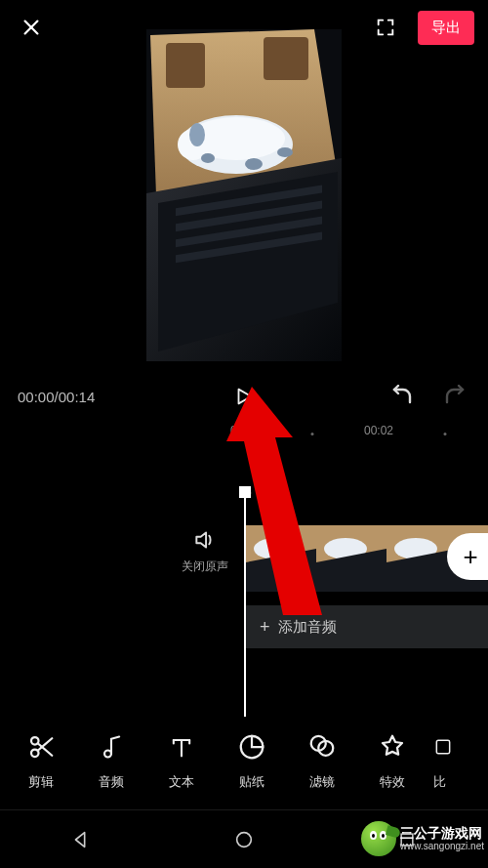  What do you see at coordinates (423, 839) in the screenshot?
I see `watermark: 三公子游戏网 www.sangongzi.net` at bounding box center [423, 839].